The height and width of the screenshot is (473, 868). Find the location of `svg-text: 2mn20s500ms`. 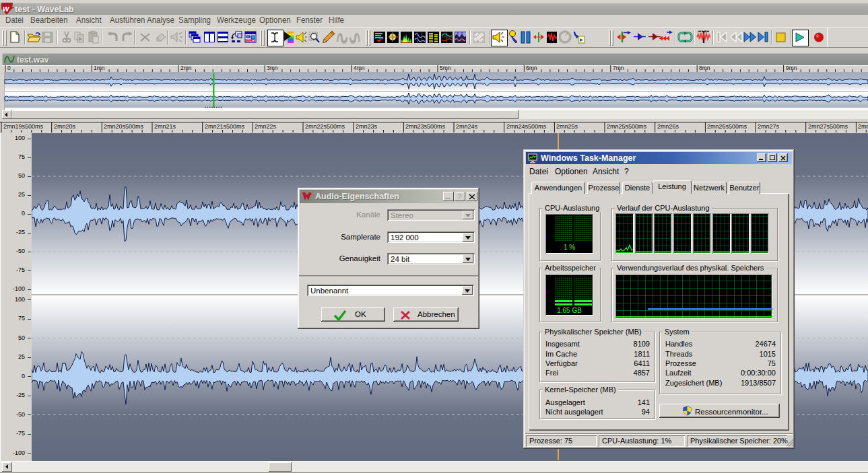

svg-text: 2mn20s500ms is located at coordinates (124, 126).